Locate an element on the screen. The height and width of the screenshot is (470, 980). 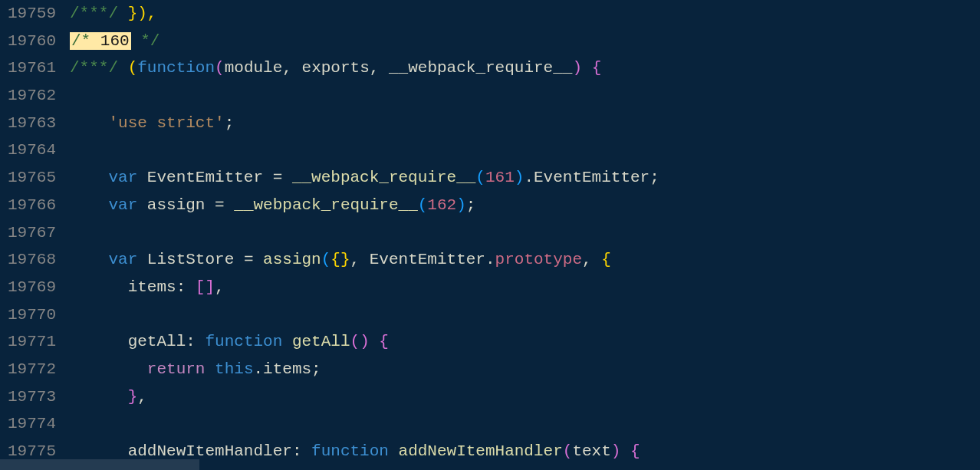
keyword-token: this is located at coordinates (229, 370).